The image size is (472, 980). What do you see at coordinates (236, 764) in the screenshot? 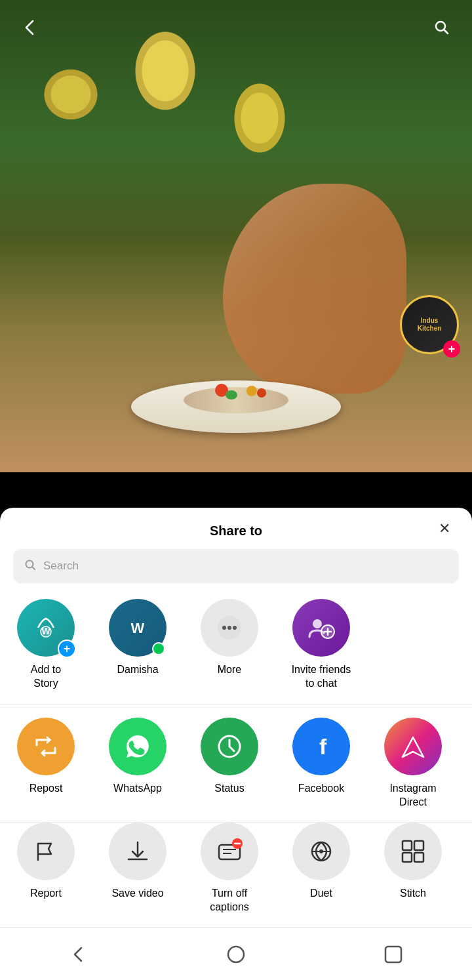
I see `apps-row: Repost WhatsApp Status` at bounding box center [236, 764].